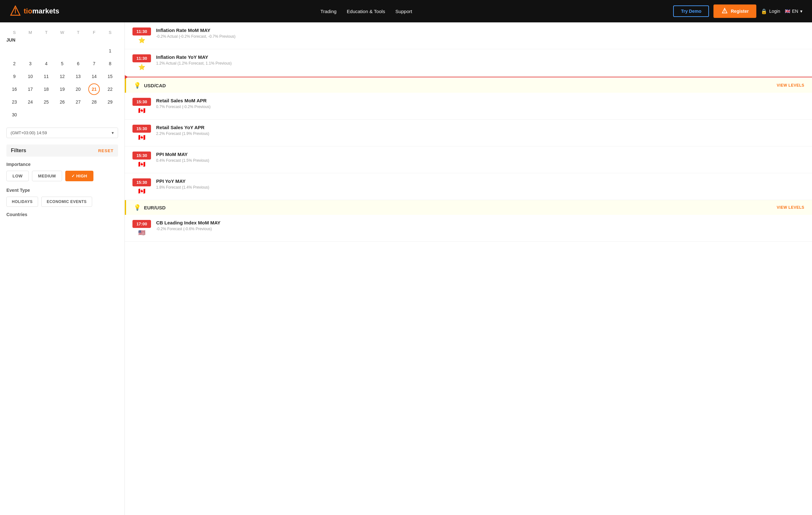 Image resolution: width=812 pixels, height=515 pixels. I want to click on nav-support: Support, so click(404, 11).